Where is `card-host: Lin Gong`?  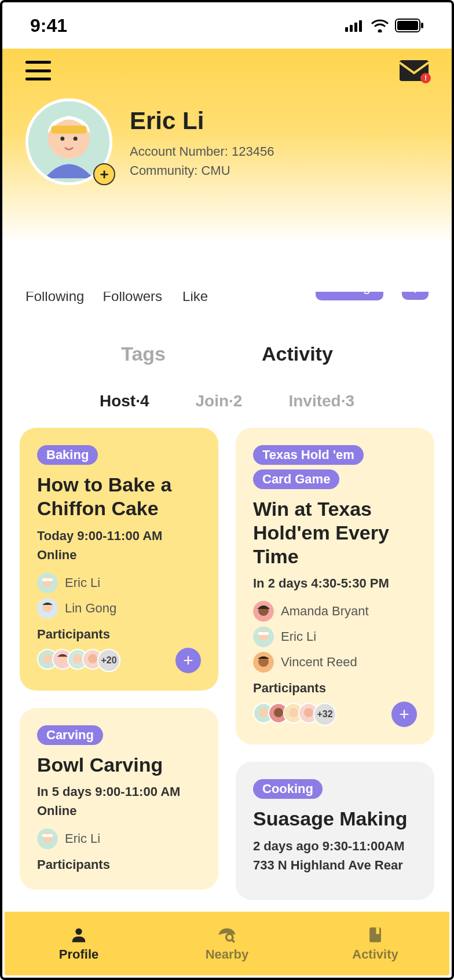
card-host: Lin Gong is located at coordinates (119, 608).